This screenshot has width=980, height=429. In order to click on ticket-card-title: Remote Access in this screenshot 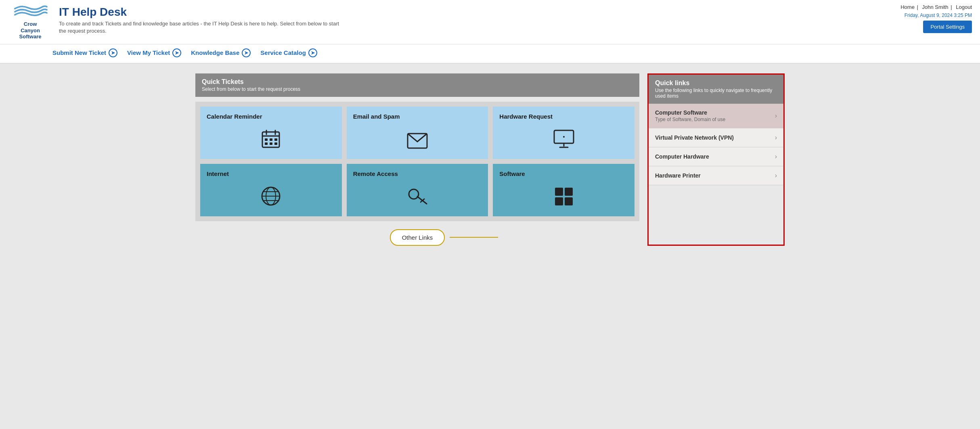, I will do `click(375, 174)`.